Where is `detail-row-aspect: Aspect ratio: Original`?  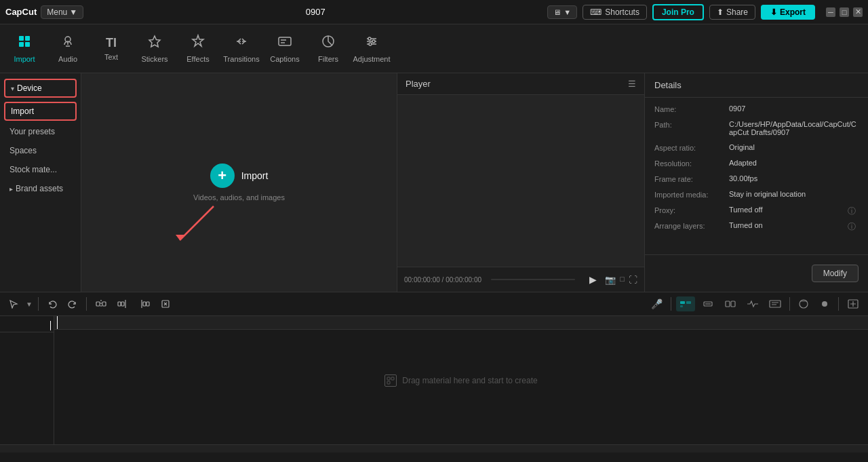
detail-row-aspect: Aspect ratio: Original is located at coordinates (757, 148).